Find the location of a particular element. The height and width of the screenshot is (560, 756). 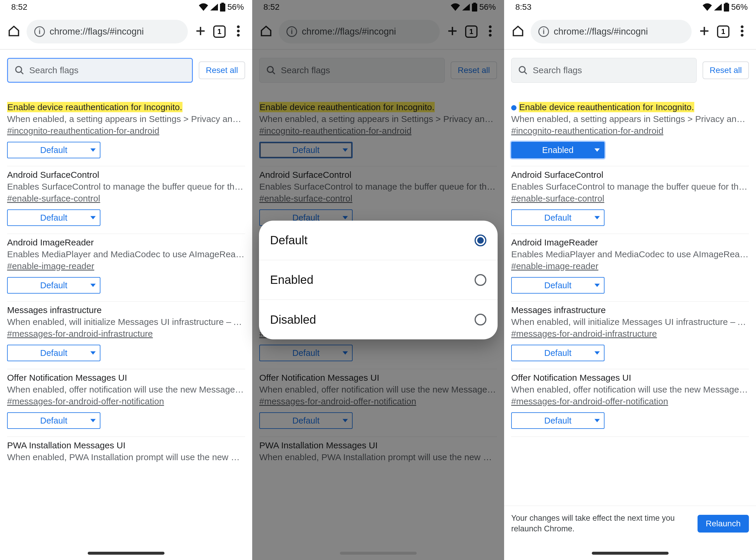

flag-item: Android SurfaceControl Enables SurfaceCo… is located at coordinates (126, 200).